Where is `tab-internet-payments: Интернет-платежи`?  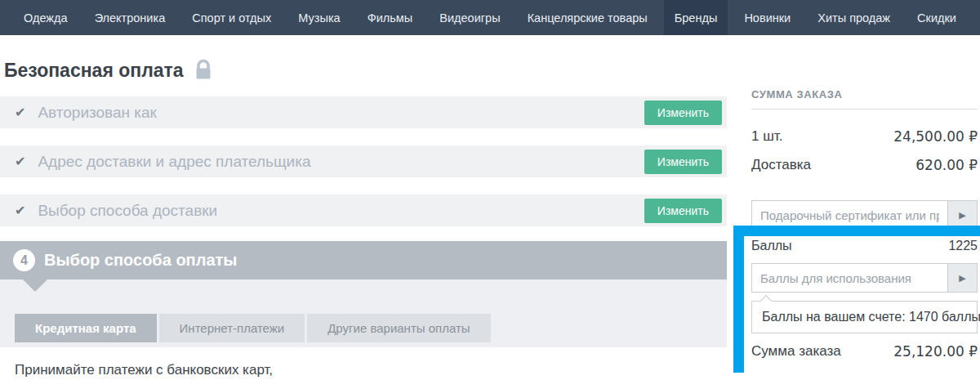 tab-internet-payments: Интернет-платежи is located at coordinates (232, 329).